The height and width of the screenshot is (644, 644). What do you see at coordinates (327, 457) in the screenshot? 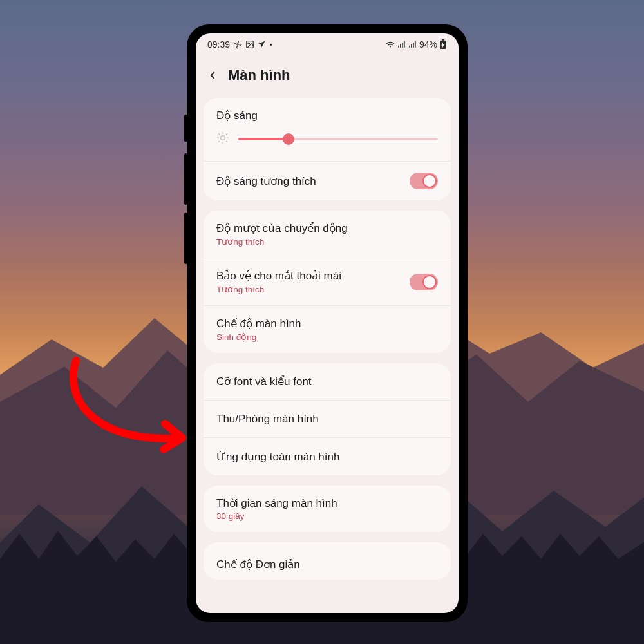
I see `fullscreen-apps-row: Ứng dụng toàn màn hình` at bounding box center [327, 457].